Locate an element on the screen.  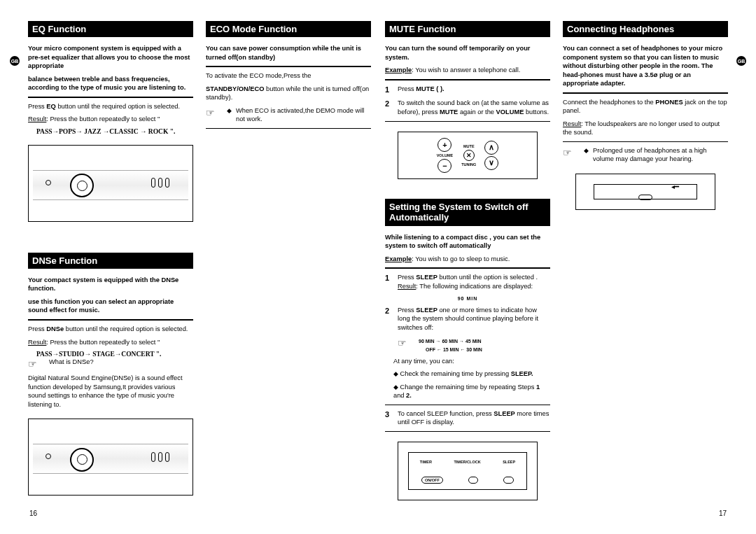
eq-result: Result: Press the button repeatedly to s… is located at coordinates (111, 119).